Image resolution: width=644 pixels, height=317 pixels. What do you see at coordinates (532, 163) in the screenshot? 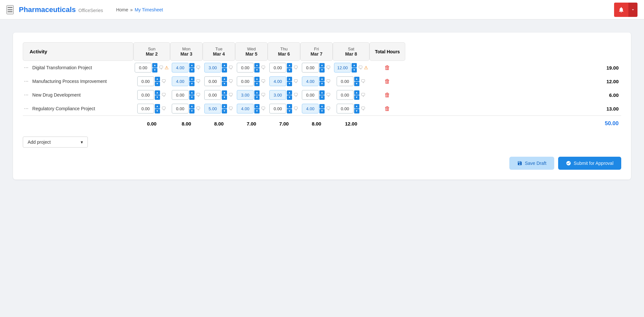
I see `save-draft-button: Save Draft` at bounding box center [532, 163].